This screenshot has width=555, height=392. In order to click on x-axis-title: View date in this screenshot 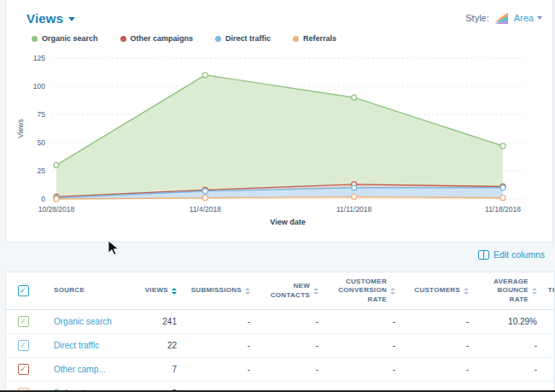, I will do `click(287, 222)`.